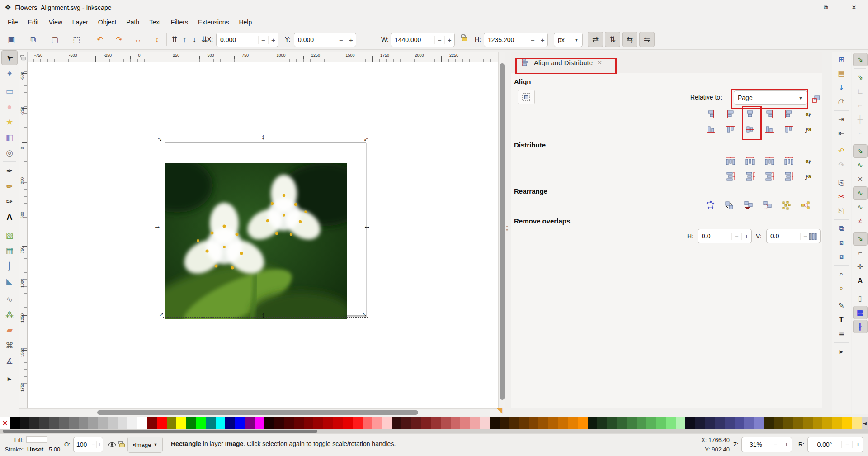  I want to click on vertical-ruler: -500-25002505007501000125015001750, so click(24, 235).